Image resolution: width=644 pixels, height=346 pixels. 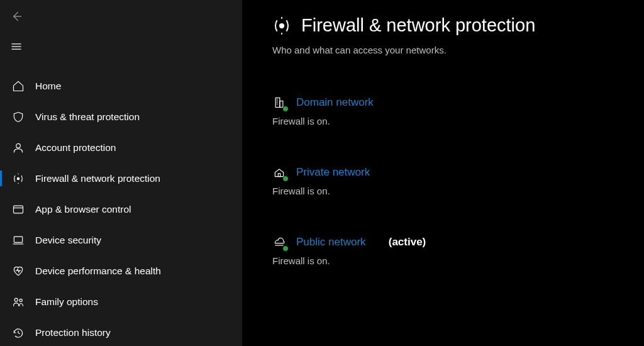 What do you see at coordinates (48, 86) in the screenshot?
I see `sidebar-item-label: Home` at bounding box center [48, 86].